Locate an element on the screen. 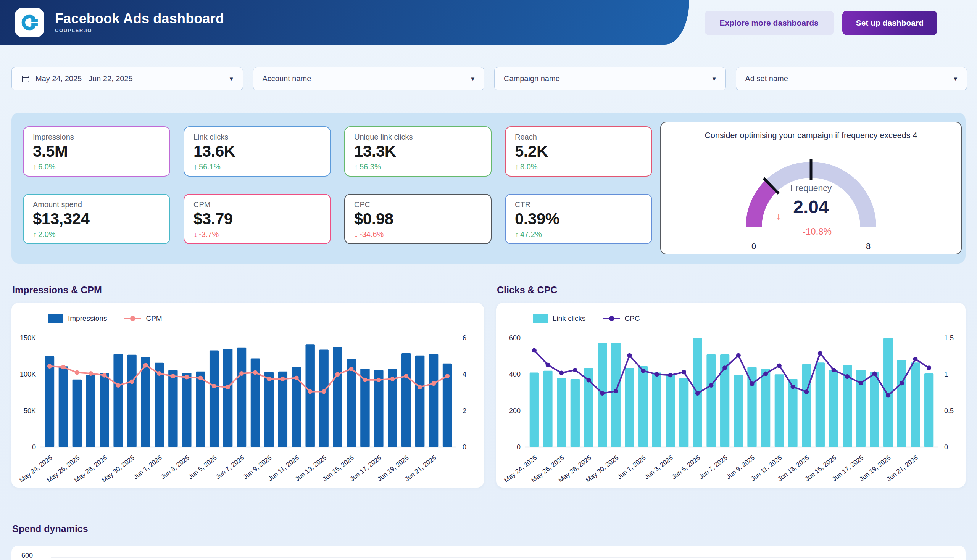  kpi-card-cpm: CPM $3.79 ↓-3.7% is located at coordinates (257, 219).